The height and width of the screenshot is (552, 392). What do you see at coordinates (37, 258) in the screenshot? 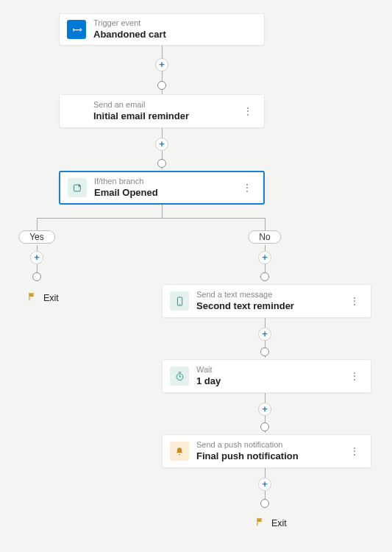
I see `add-step-button-yes: +` at bounding box center [37, 258].